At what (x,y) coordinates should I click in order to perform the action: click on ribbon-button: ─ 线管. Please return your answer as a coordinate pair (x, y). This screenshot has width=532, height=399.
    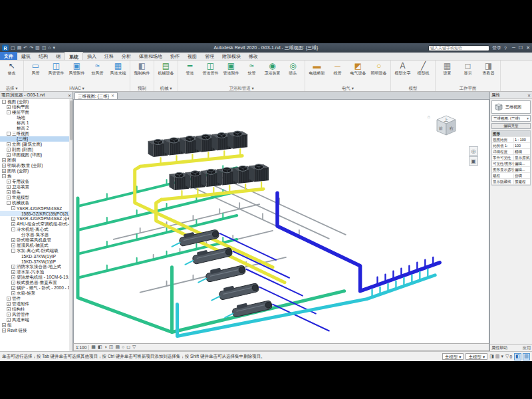
    Looking at the image, I should click on (338, 73).